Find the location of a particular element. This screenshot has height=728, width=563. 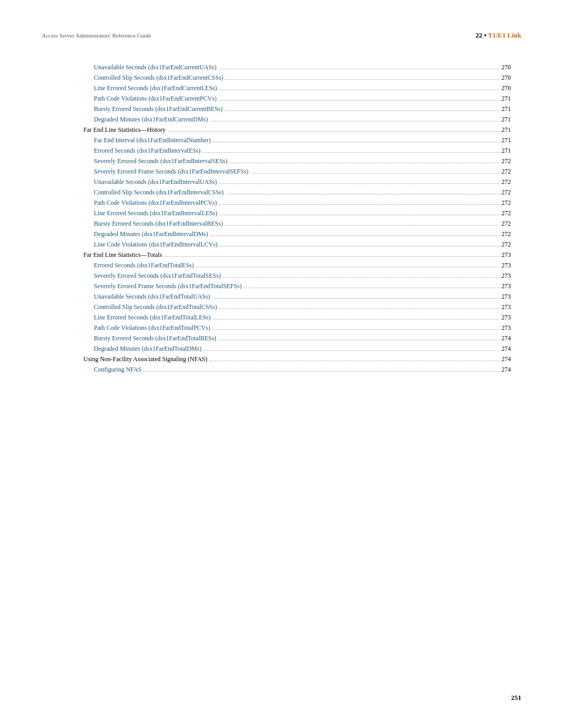

toc-entry: Unavailable Seconds (dsx1FarEndIntervalU… is located at coordinates (297, 182).